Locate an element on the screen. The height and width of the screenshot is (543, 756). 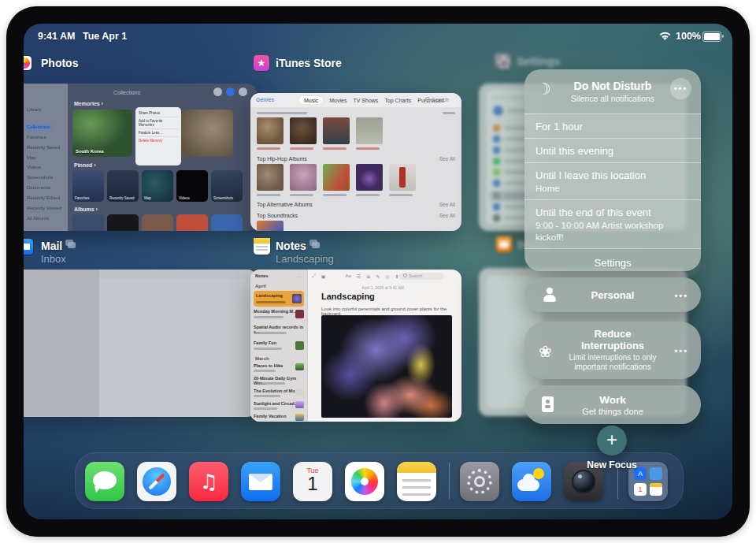
photos-avatar is located at coordinates (230, 91).